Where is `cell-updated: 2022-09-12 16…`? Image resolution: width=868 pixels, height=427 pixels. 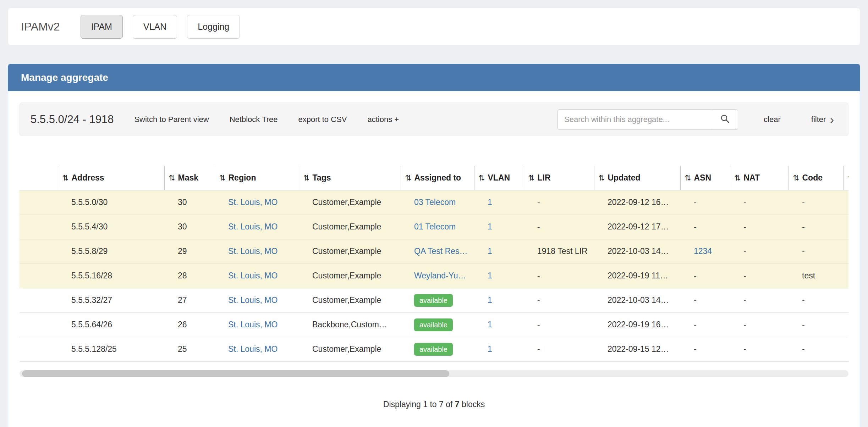 cell-updated: 2022-09-12 16… is located at coordinates (637, 202).